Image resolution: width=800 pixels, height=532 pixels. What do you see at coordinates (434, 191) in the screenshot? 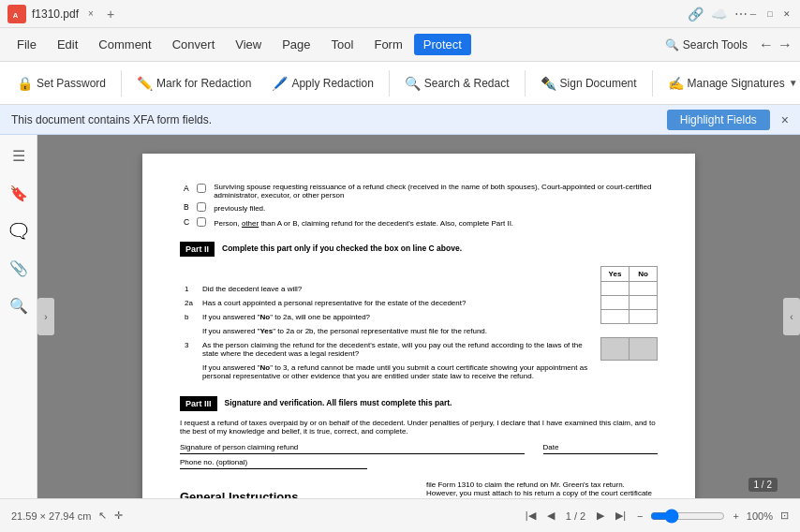
I see `row-a-text: Surviving spouse requesting reissuance o…` at bounding box center [434, 191].